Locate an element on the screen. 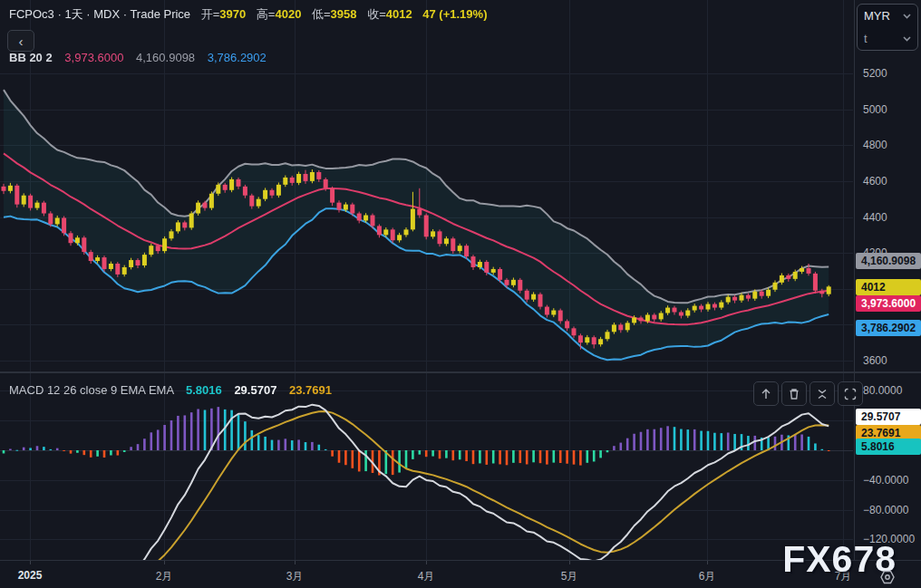  unit-dropdown: t is located at coordinates (887, 38).